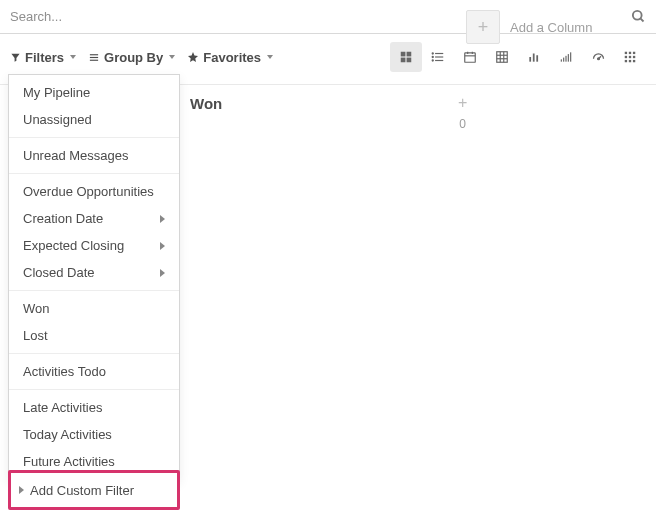 The height and width of the screenshot is (532, 656). What do you see at coordinates (638, 16) in the screenshot?
I see `search-icon` at bounding box center [638, 16].